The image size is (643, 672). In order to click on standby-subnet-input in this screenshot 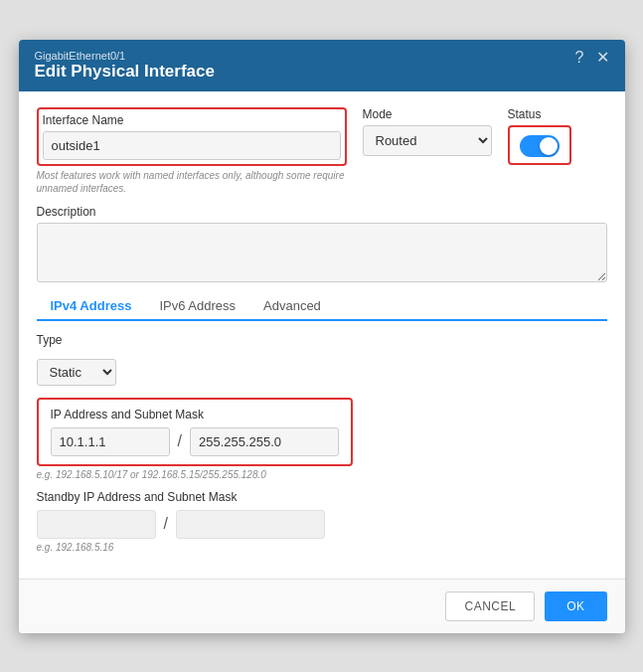, I will do `click(250, 525)`.